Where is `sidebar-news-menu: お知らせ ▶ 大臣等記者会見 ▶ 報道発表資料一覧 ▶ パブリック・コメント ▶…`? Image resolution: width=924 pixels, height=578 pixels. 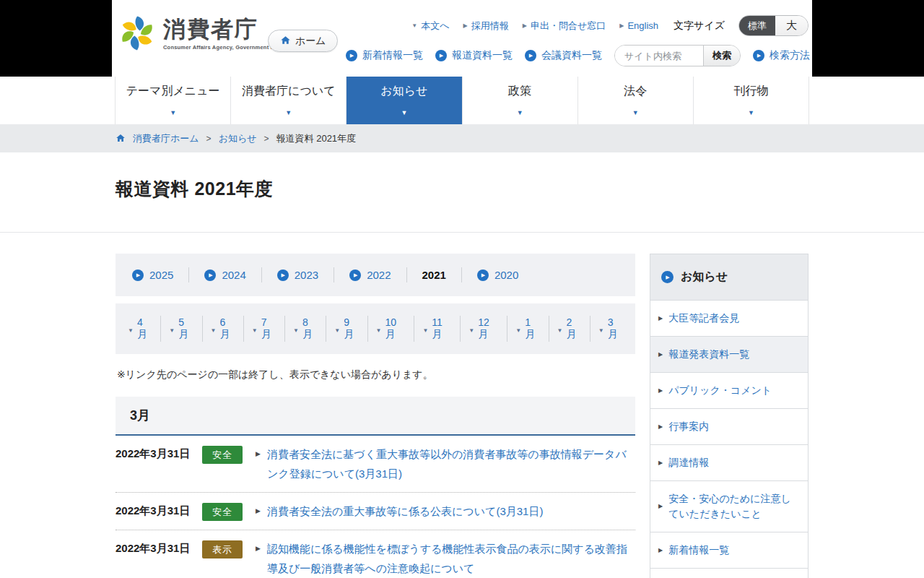 sidebar-news-menu: お知らせ ▶ 大臣等記者会見 ▶ 報道発表資料一覧 ▶ パブリック・コメント ▶… is located at coordinates (729, 416).